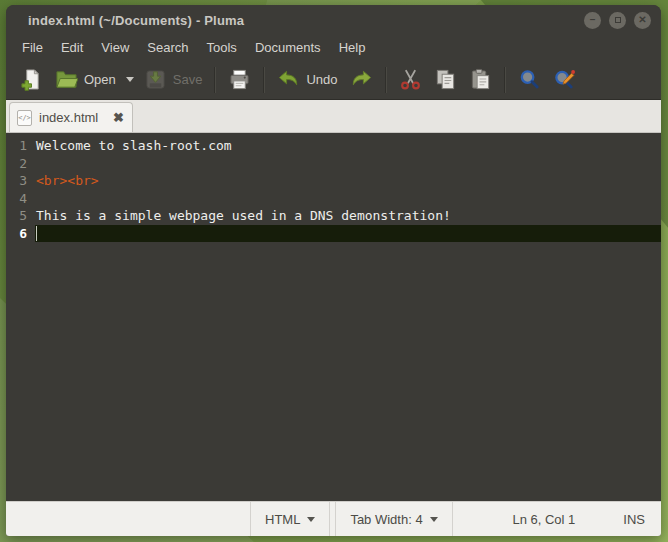  I want to click on cut-icon, so click(410, 80).